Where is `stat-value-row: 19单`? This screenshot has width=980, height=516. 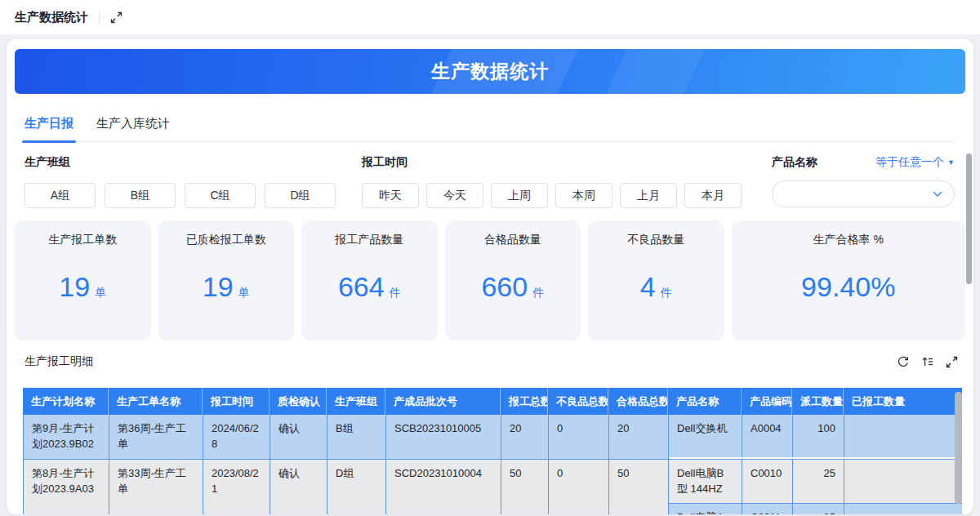
stat-value-row: 19单 is located at coordinates (227, 287).